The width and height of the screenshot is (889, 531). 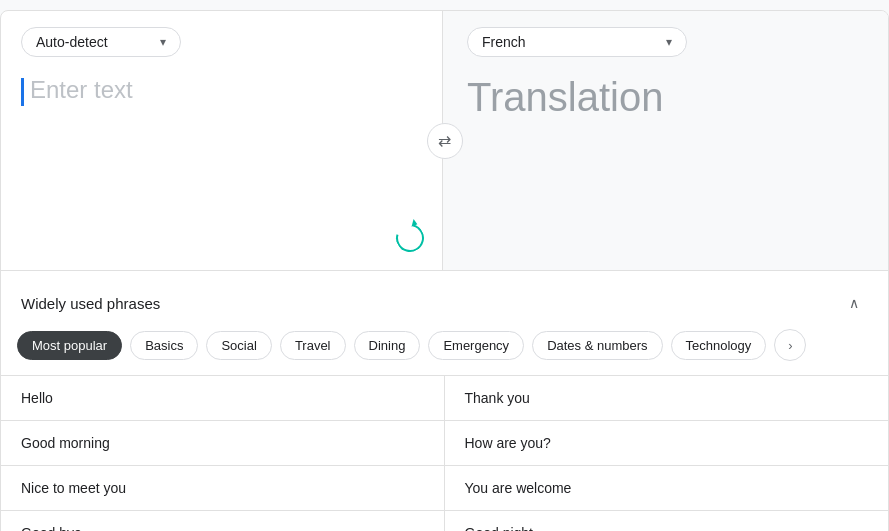 What do you see at coordinates (410, 238) in the screenshot?
I see `refresh-icon` at bounding box center [410, 238].